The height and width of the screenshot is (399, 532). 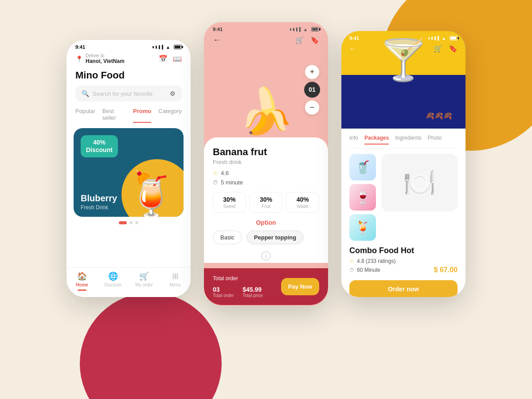 I want to click on tab-info: Info, so click(x=354, y=140).